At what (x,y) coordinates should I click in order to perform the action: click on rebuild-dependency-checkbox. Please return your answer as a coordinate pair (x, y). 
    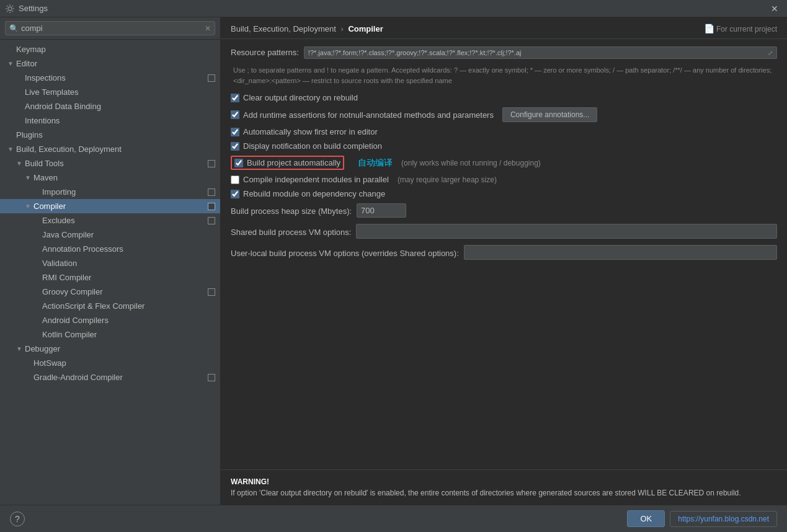
    Looking at the image, I should click on (235, 194).